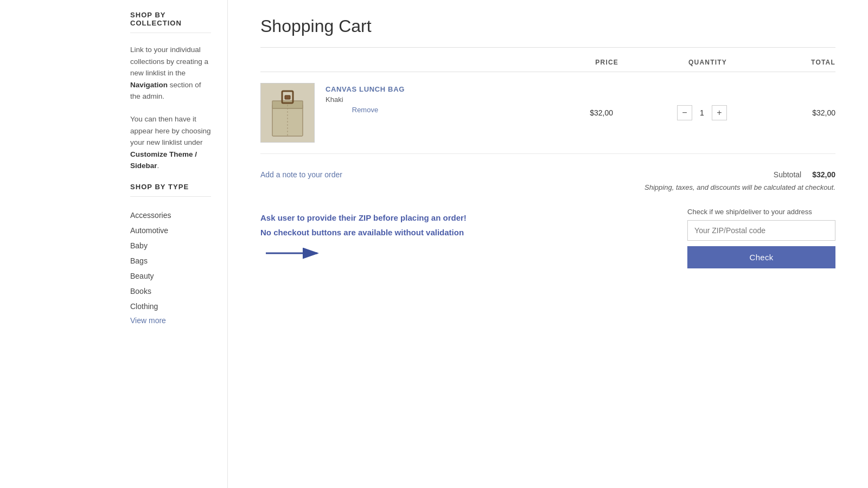 Image resolution: width=868 pixels, height=488 pixels. Describe the element at coordinates (365, 100) in the screenshot. I see `cart-item-variant: Khaki` at that location.